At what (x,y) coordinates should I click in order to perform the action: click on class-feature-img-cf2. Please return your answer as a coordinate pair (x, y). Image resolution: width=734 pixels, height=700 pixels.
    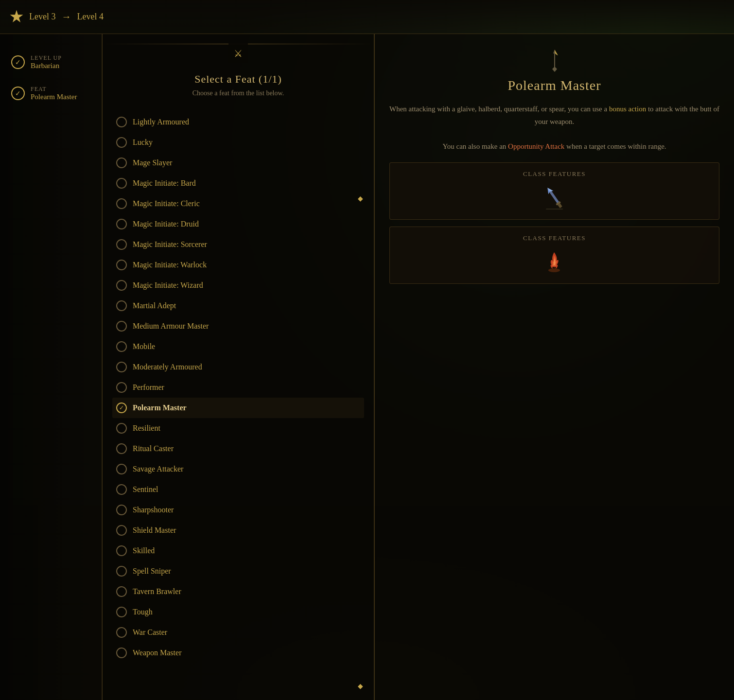
    Looking at the image, I should click on (555, 262).